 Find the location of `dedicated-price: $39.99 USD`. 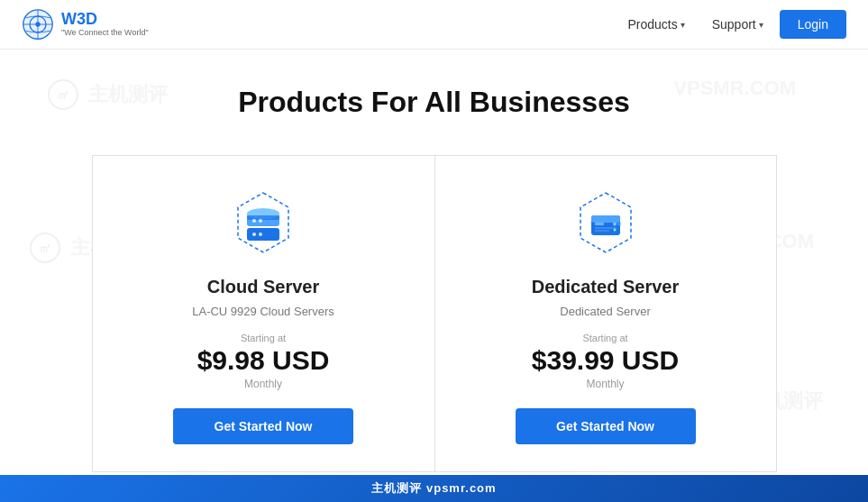

dedicated-price: $39.99 USD is located at coordinates (606, 361).